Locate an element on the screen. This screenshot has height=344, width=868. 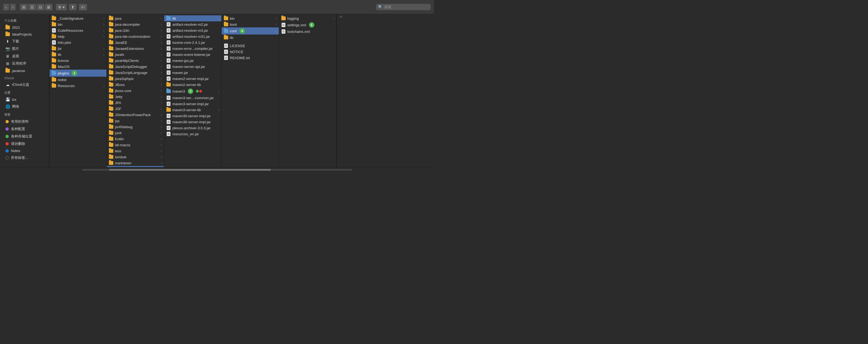
file-item-conf: conf 4 › is located at coordinates (250, 31).